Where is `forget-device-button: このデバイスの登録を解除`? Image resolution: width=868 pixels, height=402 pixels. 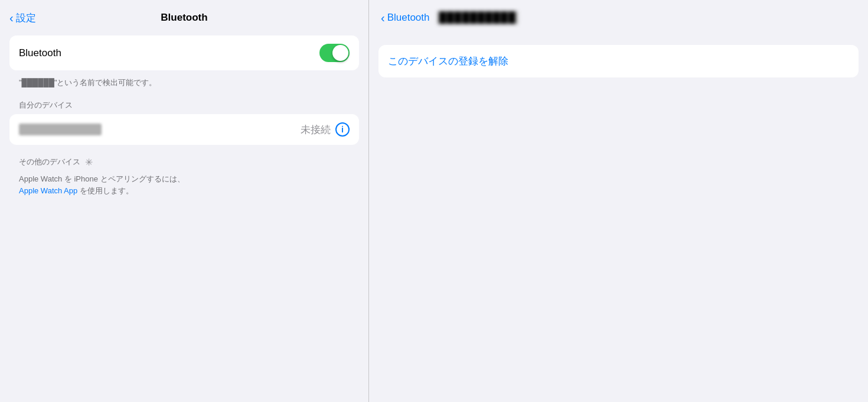 forget-device-button: このデバイスの登録を解除 is located at coordinates (619, 61).